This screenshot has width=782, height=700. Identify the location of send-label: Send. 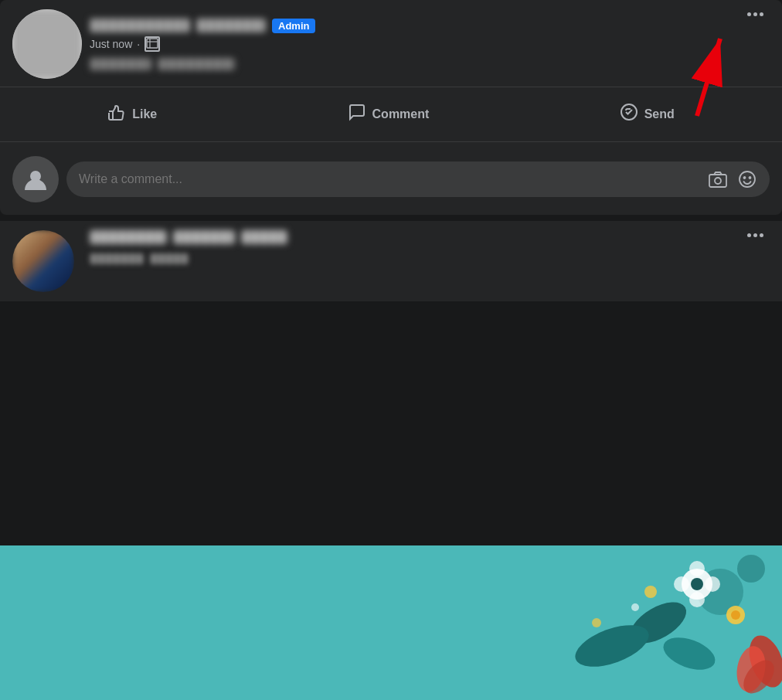
(660, 114).